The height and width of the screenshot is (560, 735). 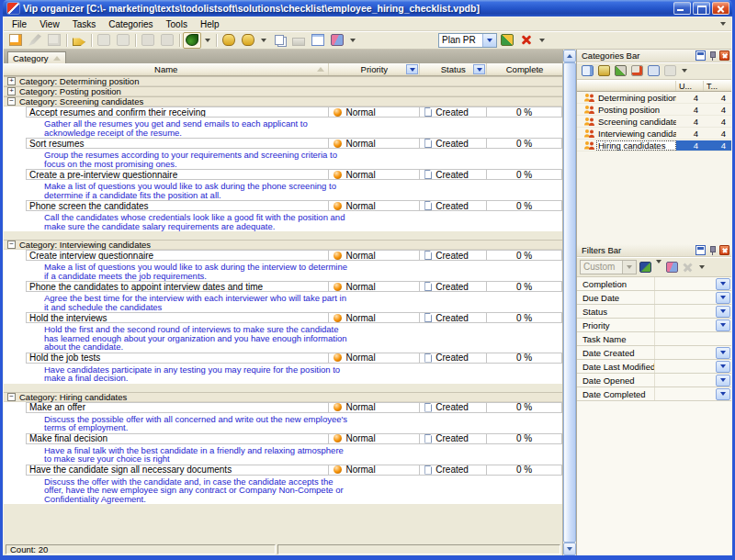 What do you see at coordinates (468, 40) in the screenshot?
I see `plan-combo: Plan PR` at bounding box center [468, 40].